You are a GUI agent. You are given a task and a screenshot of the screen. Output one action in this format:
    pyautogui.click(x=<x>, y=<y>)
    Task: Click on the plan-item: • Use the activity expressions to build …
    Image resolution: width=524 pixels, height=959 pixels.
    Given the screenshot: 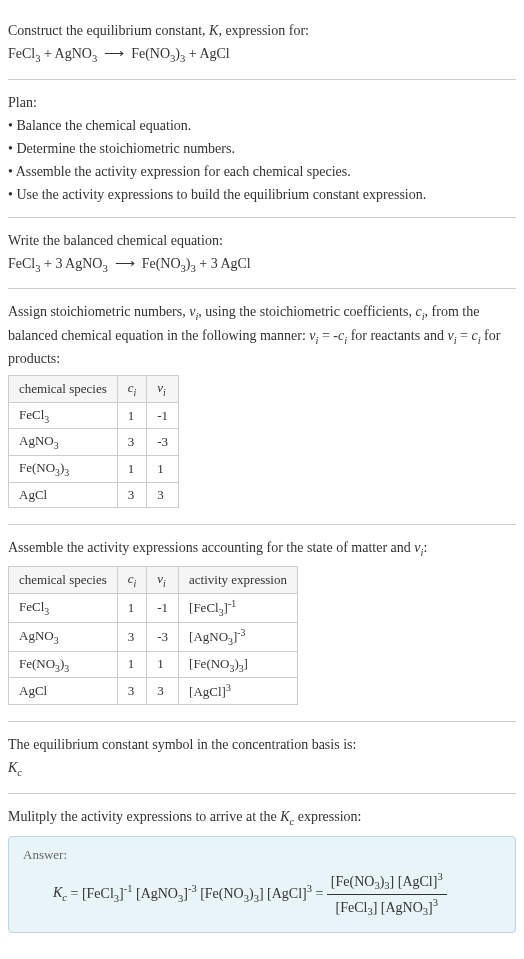 What is the action you would take?
    pyautogui.click(x=262, y=194)
    